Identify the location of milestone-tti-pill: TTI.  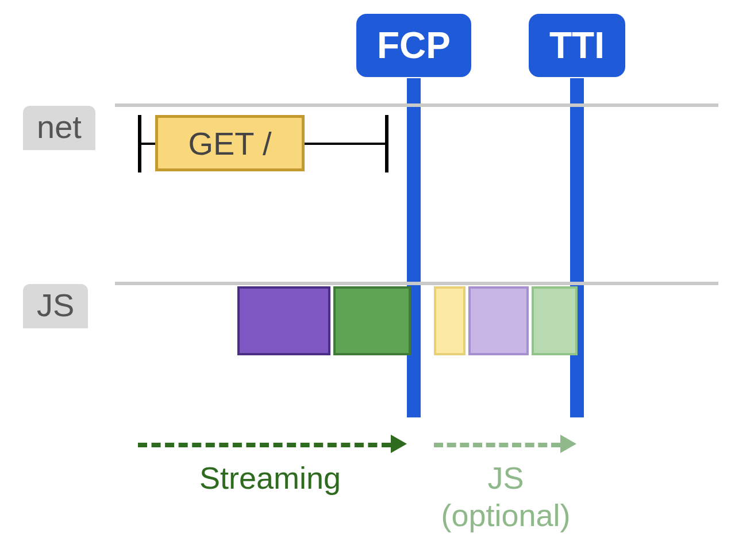
(577, 45).